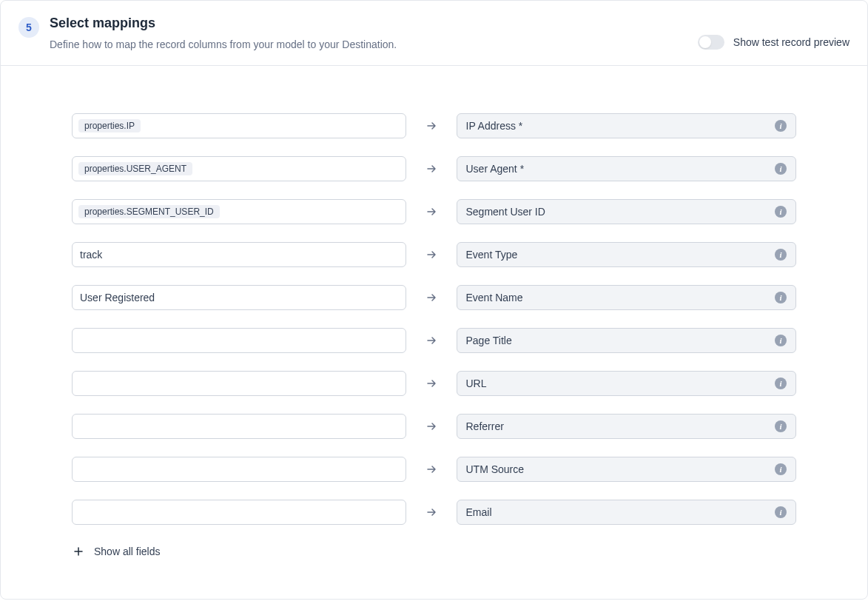  I want to click on mapping-row: properties.SEGMENT_USER_IDSegment User I…, so click(434, 212).